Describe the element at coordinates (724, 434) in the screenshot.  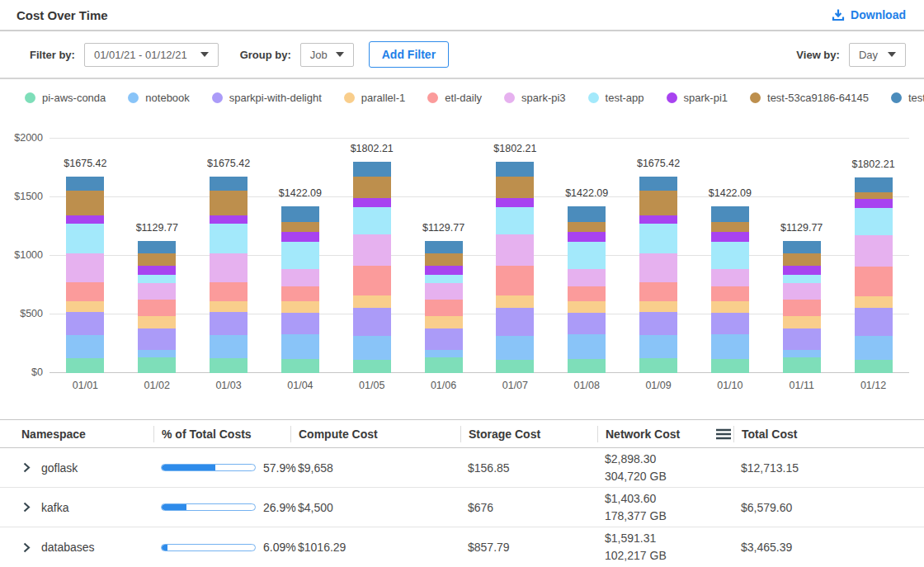
I see `column-menu-icon` at that location.